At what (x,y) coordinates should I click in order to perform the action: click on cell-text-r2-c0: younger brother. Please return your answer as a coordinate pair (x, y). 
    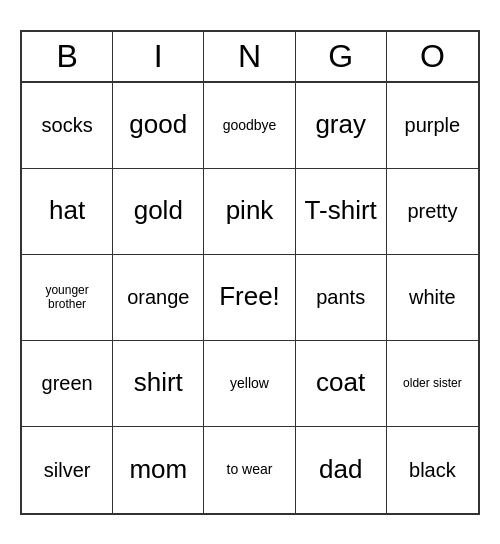
    Looking at the image, I should click on (67, 298).